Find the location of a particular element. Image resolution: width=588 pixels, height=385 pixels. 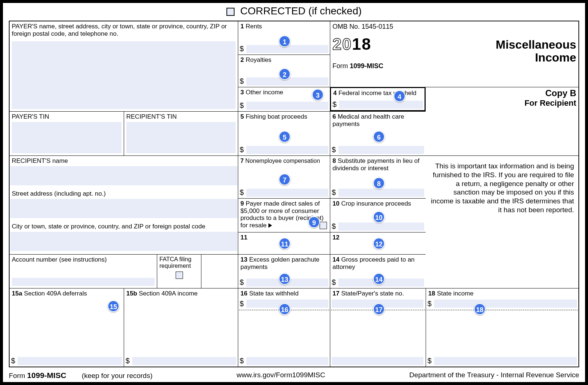

fatca-label: FATCA filing requirement is located at coordinates (179, 263).